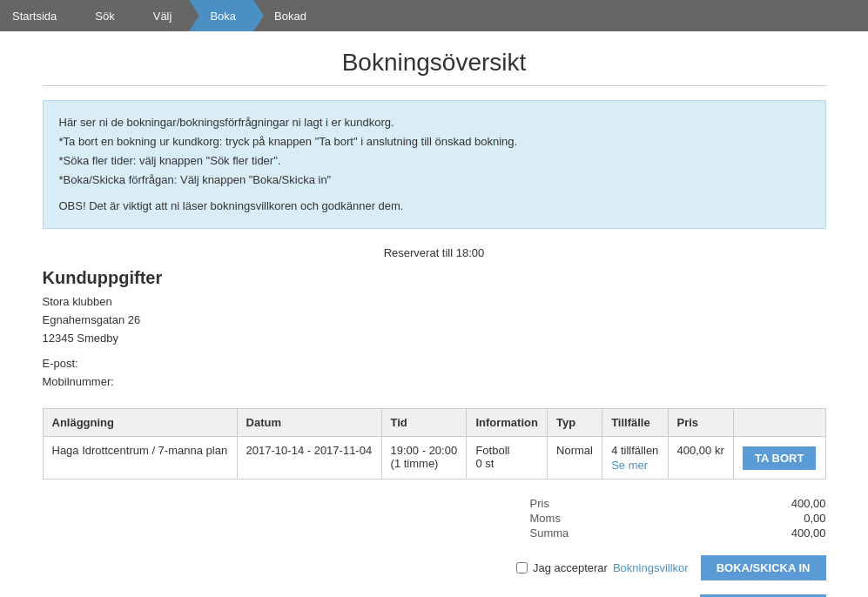  Describe the element at coordinates (636, 423) in the screenshot. I see `col-tillfalle: Tillfälle` at that location.